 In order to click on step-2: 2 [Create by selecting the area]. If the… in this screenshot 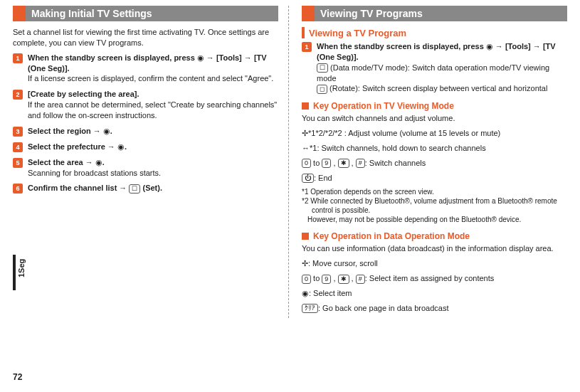, I will do `click(145, 105)`.